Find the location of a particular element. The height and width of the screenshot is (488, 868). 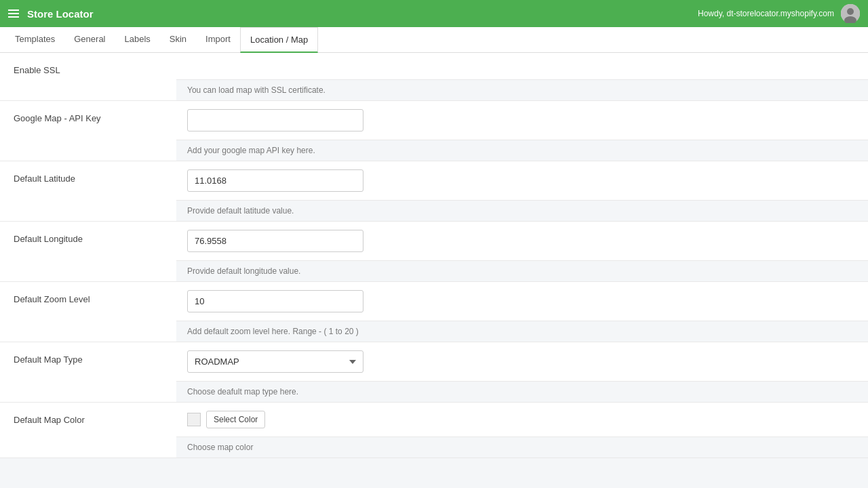

longitude-row: Default Longitude Provide default longit… is located at coordinates (434, 252).